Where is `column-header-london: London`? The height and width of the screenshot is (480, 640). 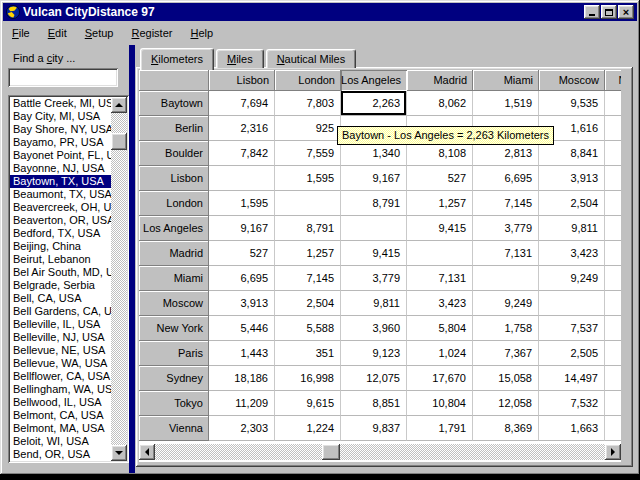 column-header-london: London is located at coordinates (308, 80).